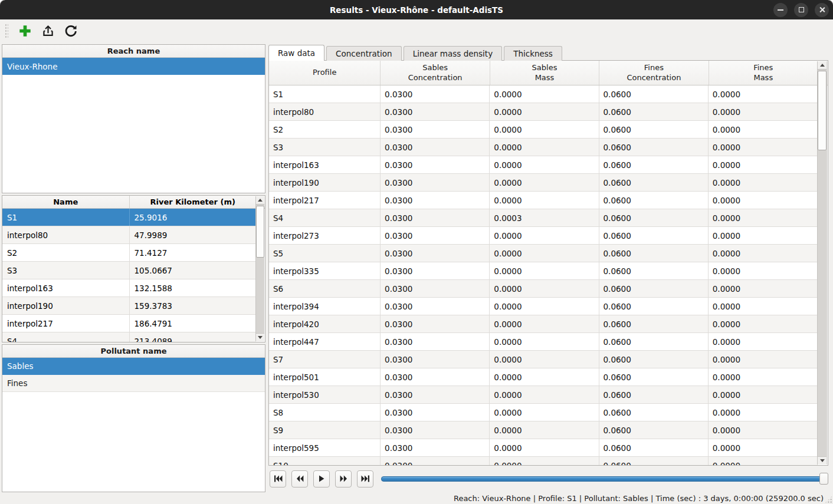  I want to click on data-table-row: S50.03000.00000.06000.0000, so click(543, 253).